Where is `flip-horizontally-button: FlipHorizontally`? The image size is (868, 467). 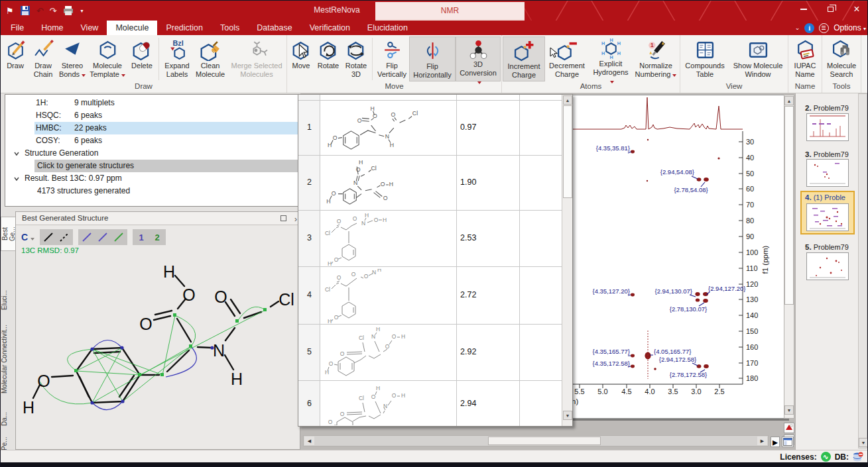
flip-horizontally-button: FlipHorizontally is located at coordinates (432, 59).